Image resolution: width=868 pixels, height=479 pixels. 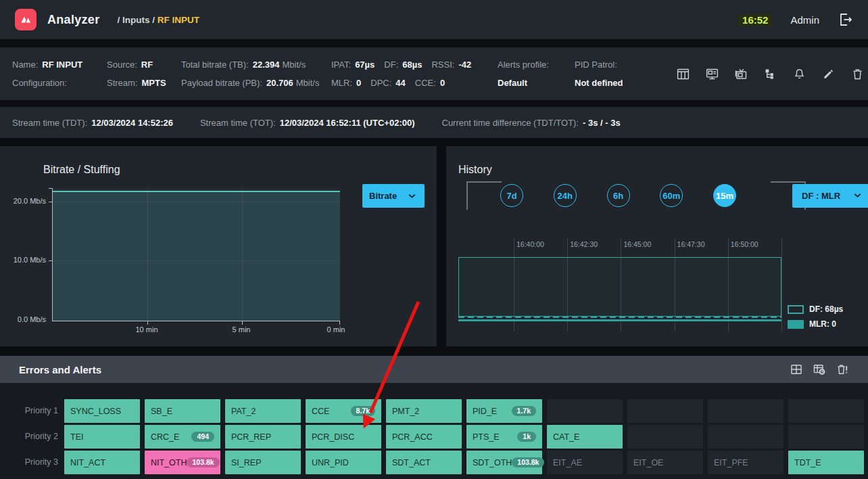 What do you see at coordinates (504, 411) in the screenshot?
I see `error-cell-pid_e: PID_E1.7k` at bounding box center [504, 411].